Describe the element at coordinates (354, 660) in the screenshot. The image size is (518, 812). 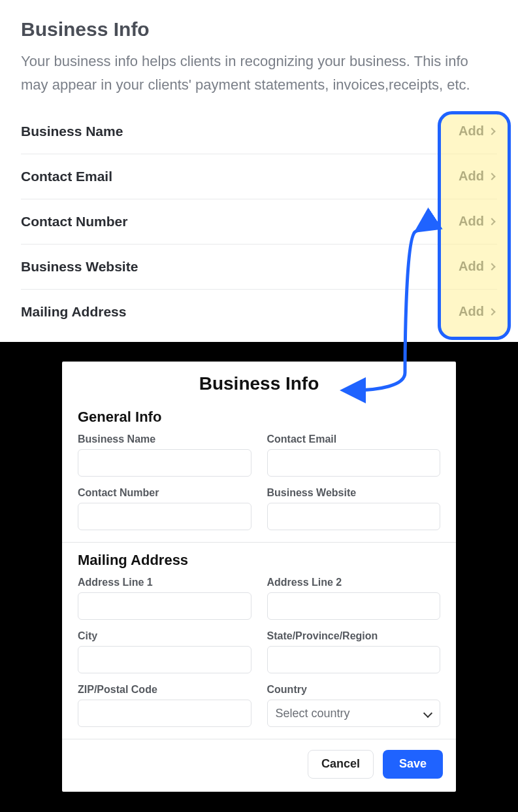
I see `state-input` at that location.